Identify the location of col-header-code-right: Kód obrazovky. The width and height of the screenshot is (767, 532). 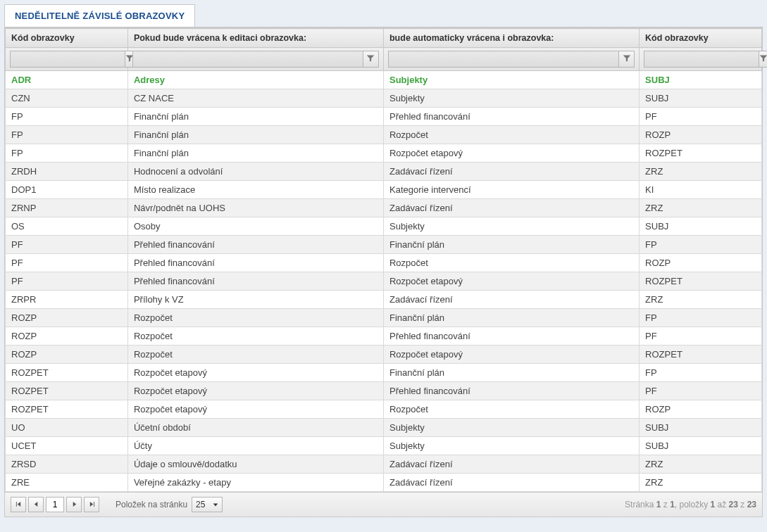
(701, 38).